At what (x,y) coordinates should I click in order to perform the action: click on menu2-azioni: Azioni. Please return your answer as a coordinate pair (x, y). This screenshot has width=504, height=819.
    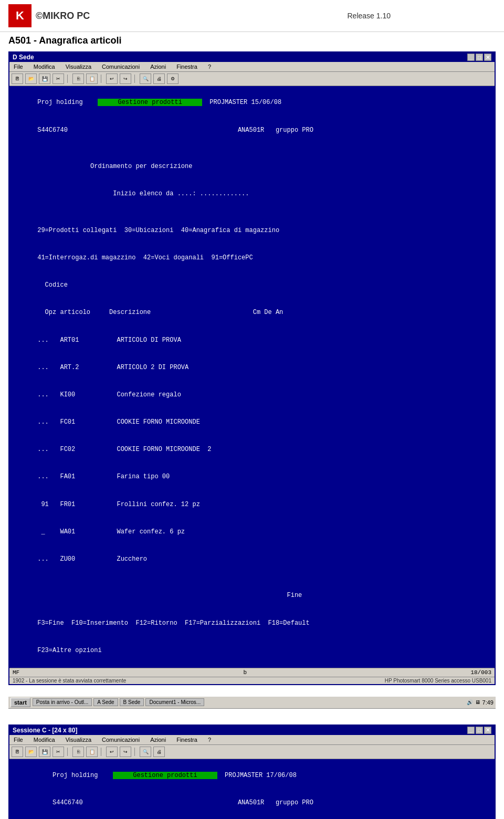
    Looking at the image, I should click on (158, 740).